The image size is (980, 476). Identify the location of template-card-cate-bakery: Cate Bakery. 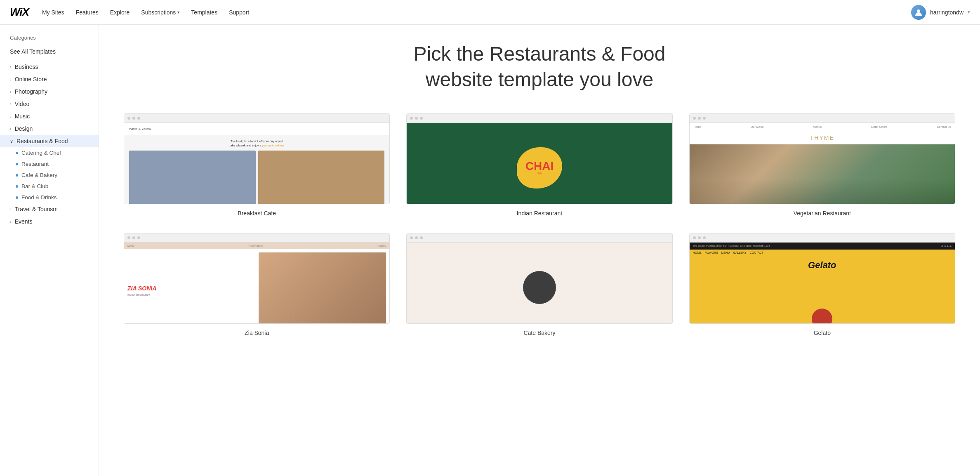
(539, 285).